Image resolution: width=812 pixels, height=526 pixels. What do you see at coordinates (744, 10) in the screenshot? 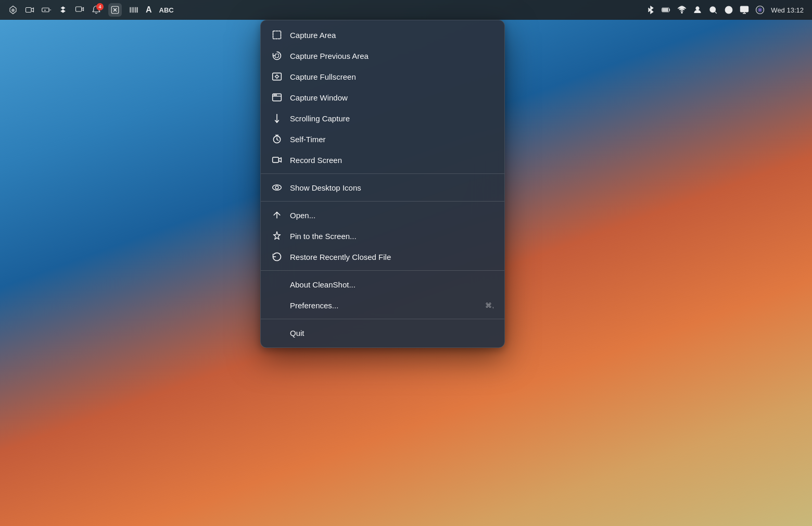
I see `display-icon` at bounding box center [744, 10].